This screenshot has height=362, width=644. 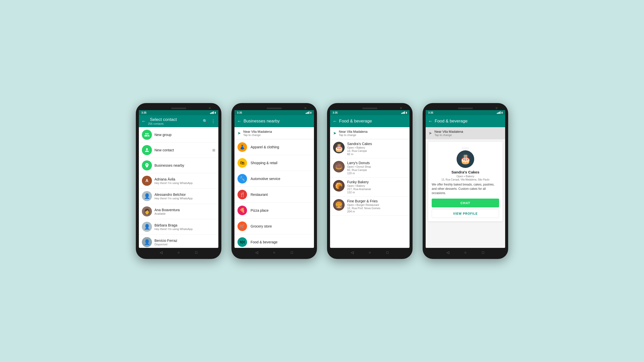 I want to click on back-btn-3: ←, so click(x=335, y=121).